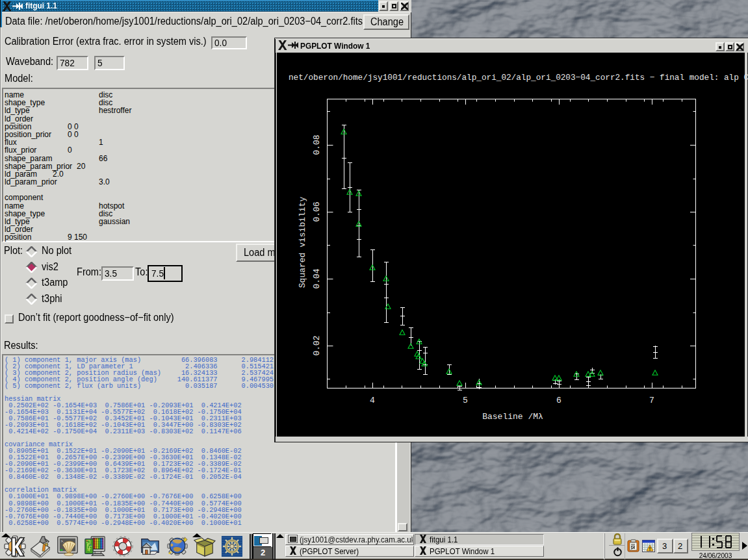 This screenshot has width=748, height=560. What do you see at coordinates (317, 346) in the screenshot?
I see `svg-text: 0.02` at bounding box center [317, 346].